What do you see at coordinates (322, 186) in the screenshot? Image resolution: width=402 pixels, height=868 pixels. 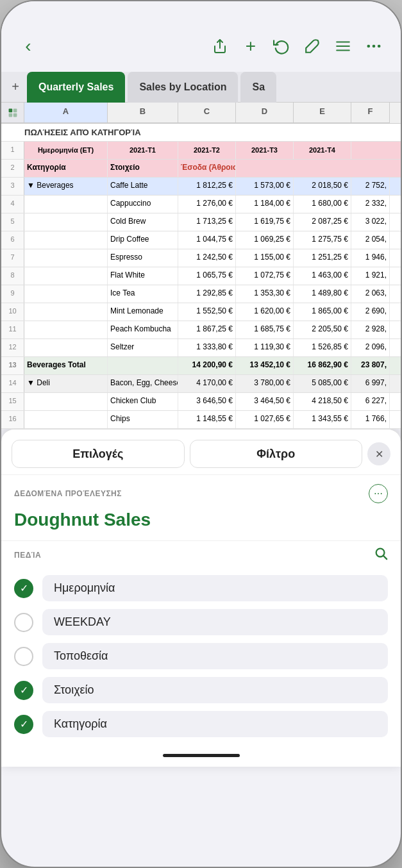 I see `cell: 2 018,50 €` at bounding box center [322, 186].